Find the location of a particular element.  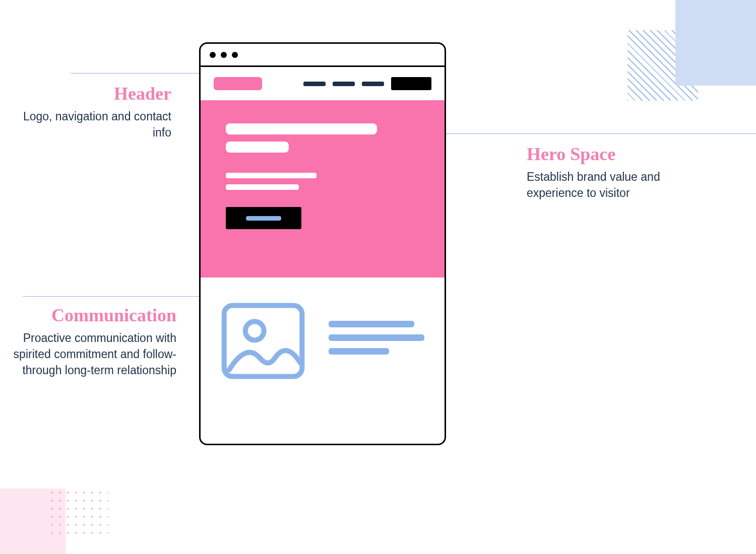

annotation-title: Hero Space is located at coordinates (597, 154).